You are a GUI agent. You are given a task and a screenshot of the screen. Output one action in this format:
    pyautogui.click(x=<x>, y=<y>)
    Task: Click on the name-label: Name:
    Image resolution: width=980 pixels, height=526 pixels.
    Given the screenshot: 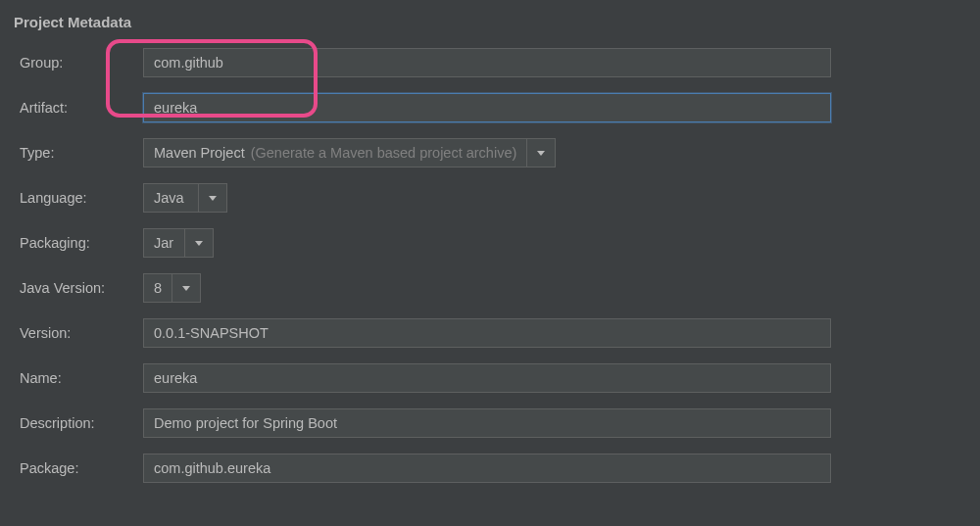 What is the action you would take?
    pyautogui.click(x=75, y=378)
    